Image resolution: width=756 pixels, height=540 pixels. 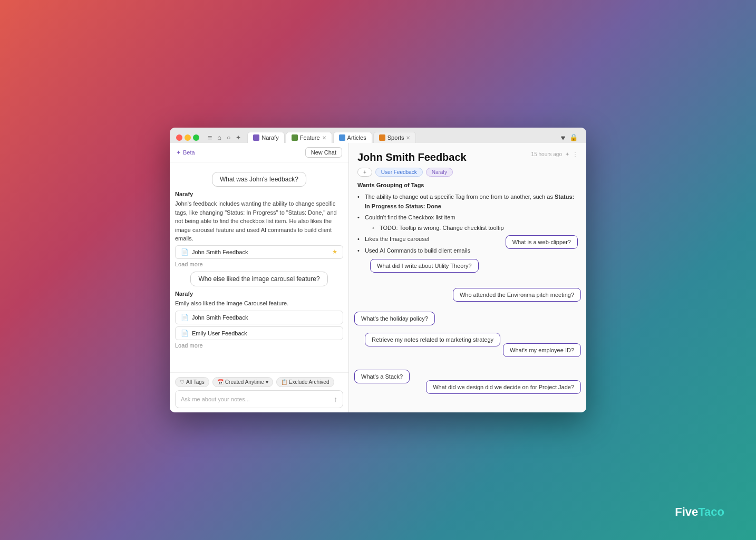 I want to click on note-title-1: John Smith Feedback, so click(x=220, y=252).